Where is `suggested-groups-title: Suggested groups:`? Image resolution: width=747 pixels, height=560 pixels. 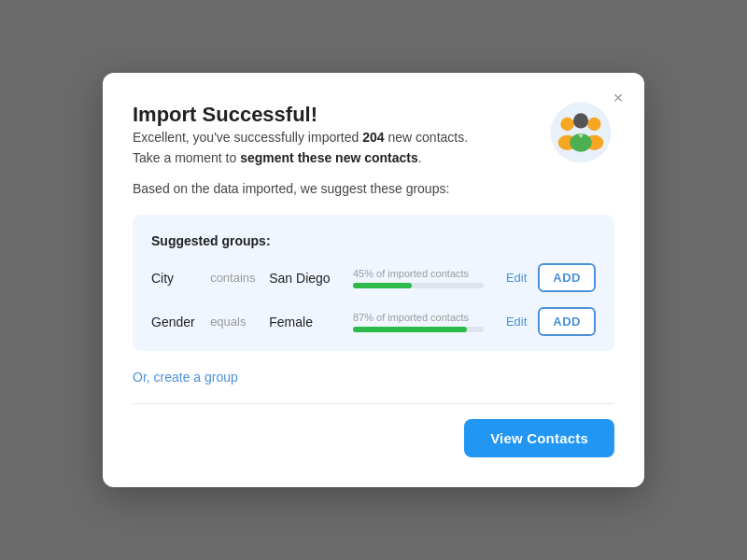
suggested-groups-title: Suggested groups: is located at coordinates (374, 241).